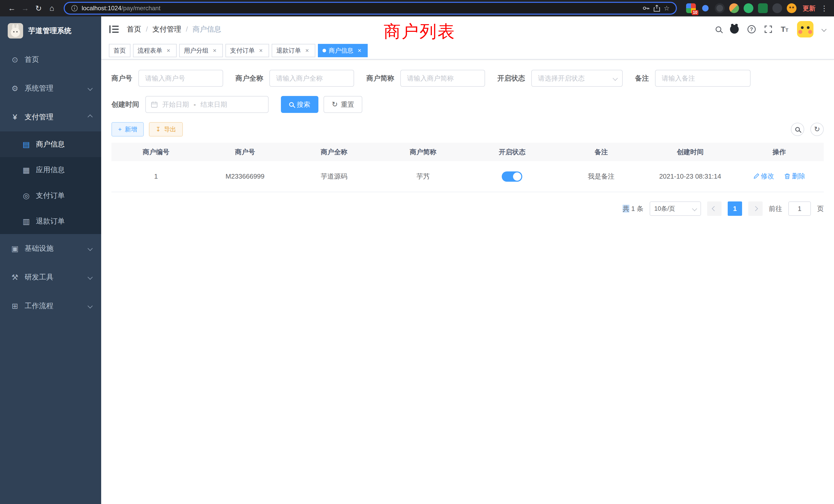 Image resolution: width=834 pixels, height=504 pixels. I want to click on sidebar-item-app-info: ▦ 应用信息, so click(51, 170).